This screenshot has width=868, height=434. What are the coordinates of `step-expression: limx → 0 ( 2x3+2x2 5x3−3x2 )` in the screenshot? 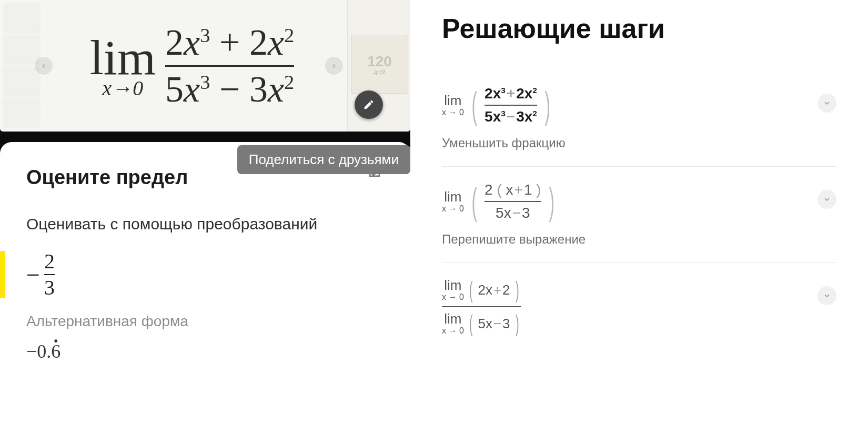 It's located at (504, 105).